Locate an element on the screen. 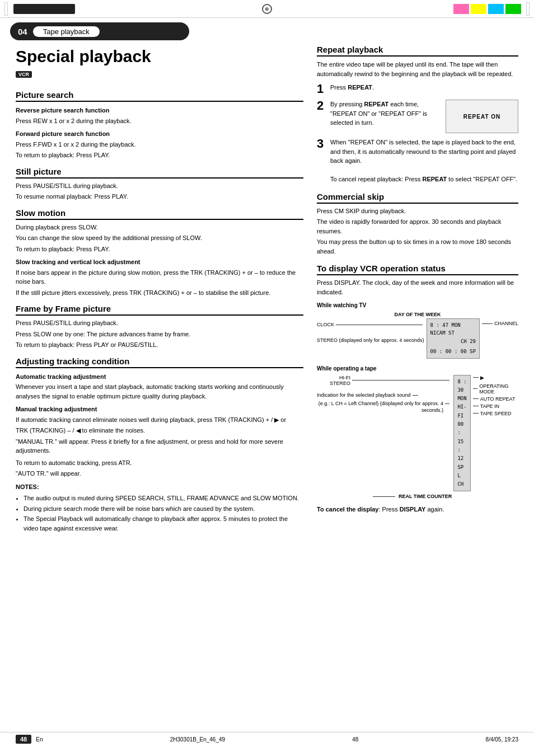 Image resolution: width=534 pixels, height=756 pixels. clock-label: CLOCK is located at coordinates (326, 325).